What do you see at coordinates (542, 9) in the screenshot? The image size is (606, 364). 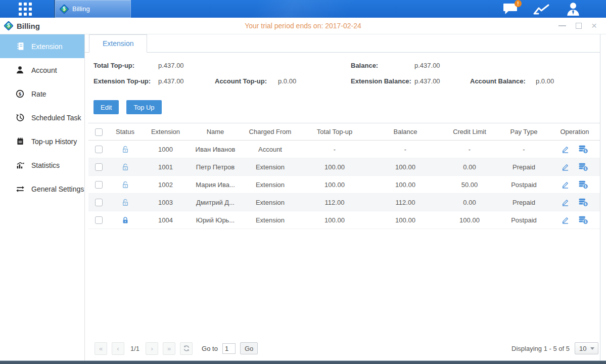 I see `reports-chart-icon` at bounding box center [542, 9].